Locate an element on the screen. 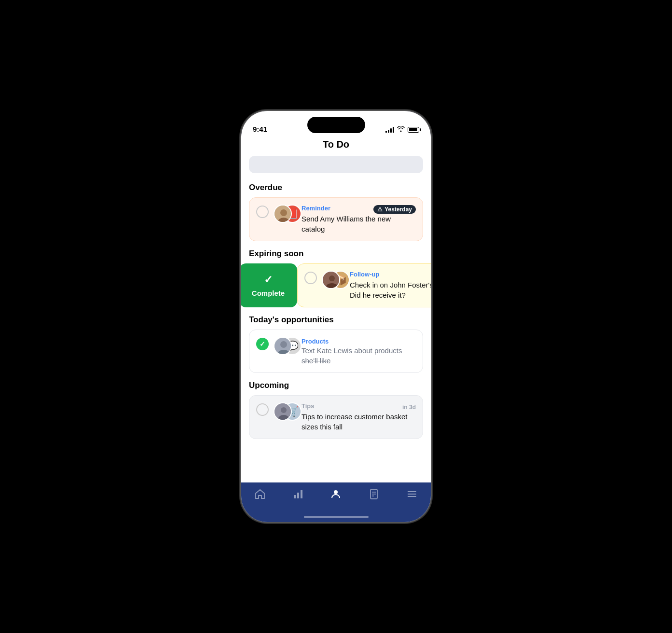 The width and height of the screenshot is (672, 633). documents-icon is located at coordinates (374, 495).